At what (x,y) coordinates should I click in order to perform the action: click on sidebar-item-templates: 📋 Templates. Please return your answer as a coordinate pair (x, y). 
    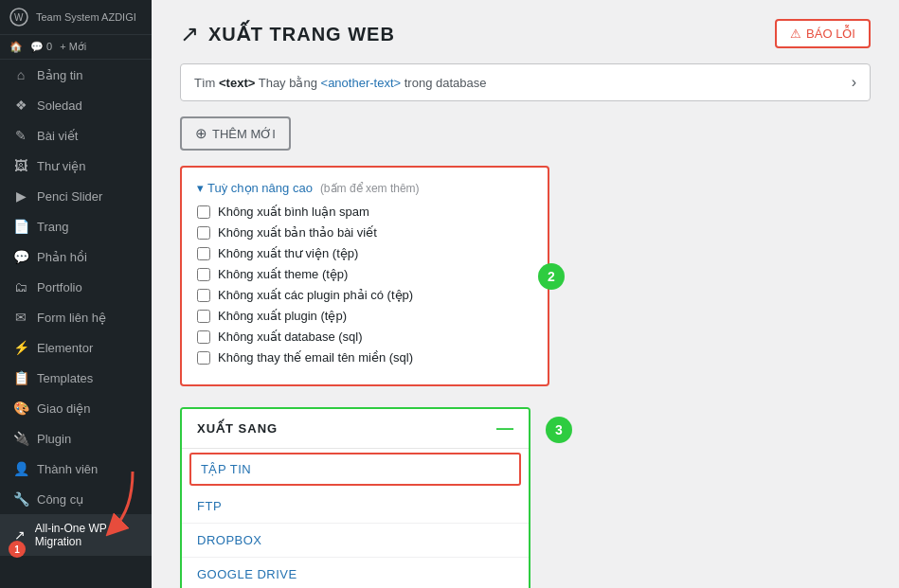
    Looking at the image, I should click on (76, 378).